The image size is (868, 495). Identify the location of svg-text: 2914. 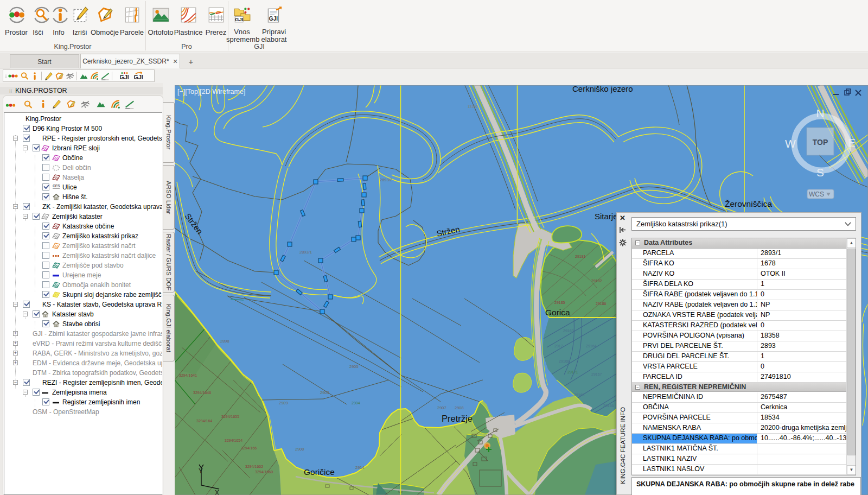
(360, 468).